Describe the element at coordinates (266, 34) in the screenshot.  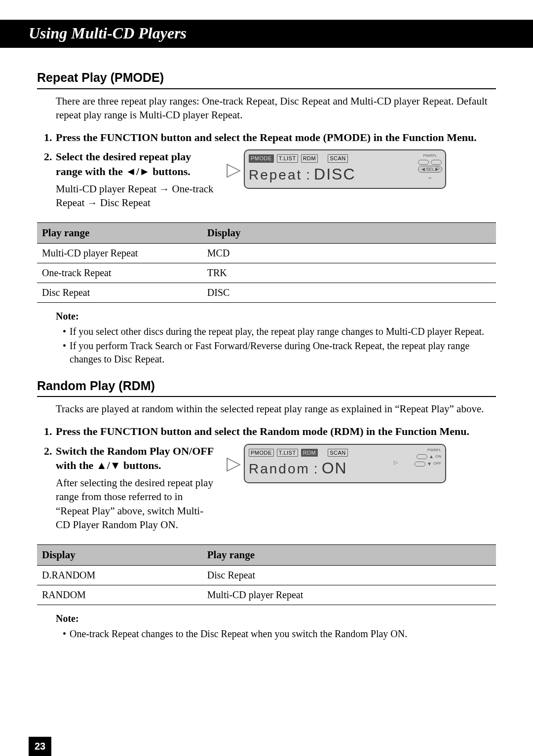
I see `chapter-header: Using Multi-CD Players` at that location.